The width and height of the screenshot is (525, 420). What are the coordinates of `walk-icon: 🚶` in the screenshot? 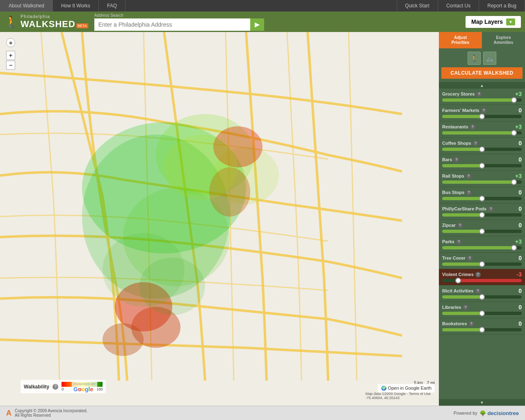 It's located at (474, 58).